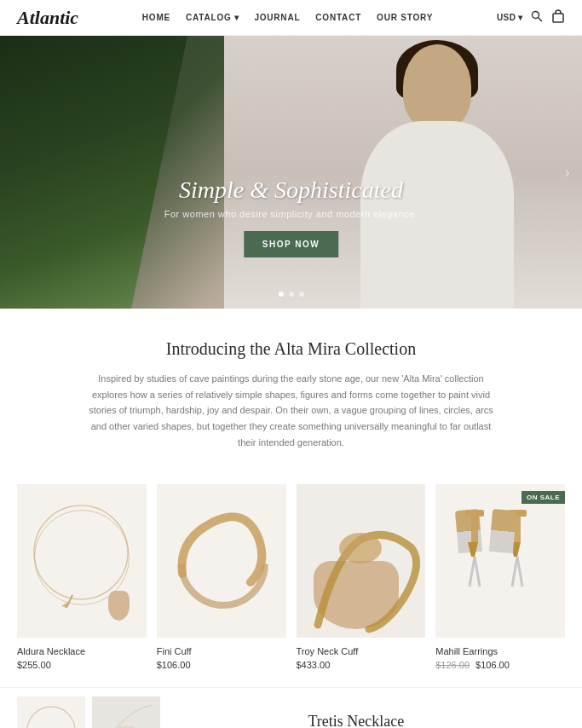  What do you see at coordinates (82, 577) in the screenshot?
I see `product-aldura-necklace: Aldura Necklace $255.00` at bounding box center [82, 577].